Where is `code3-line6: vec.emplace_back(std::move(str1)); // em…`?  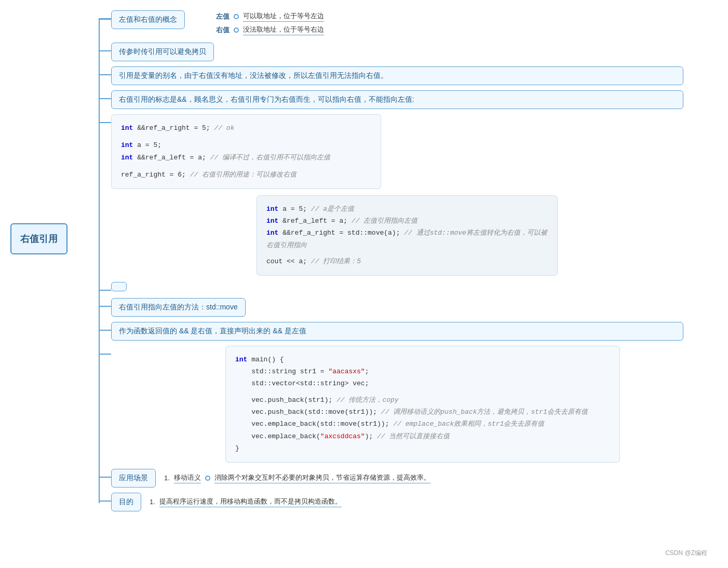
code3-line6: vec.emplace_back(std::move(str1)); // em… is located at coordinates (423, 424).